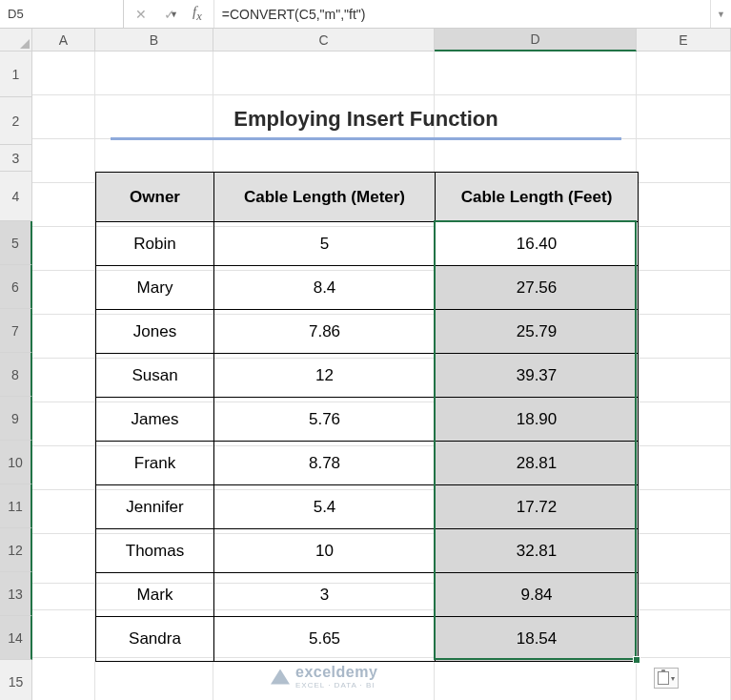 Image resolution: width=731 pixels, height=700 pixels. Describe the element at coordinates (16, 243) in the screenshot. I see `row-header-5: 5` at that location.